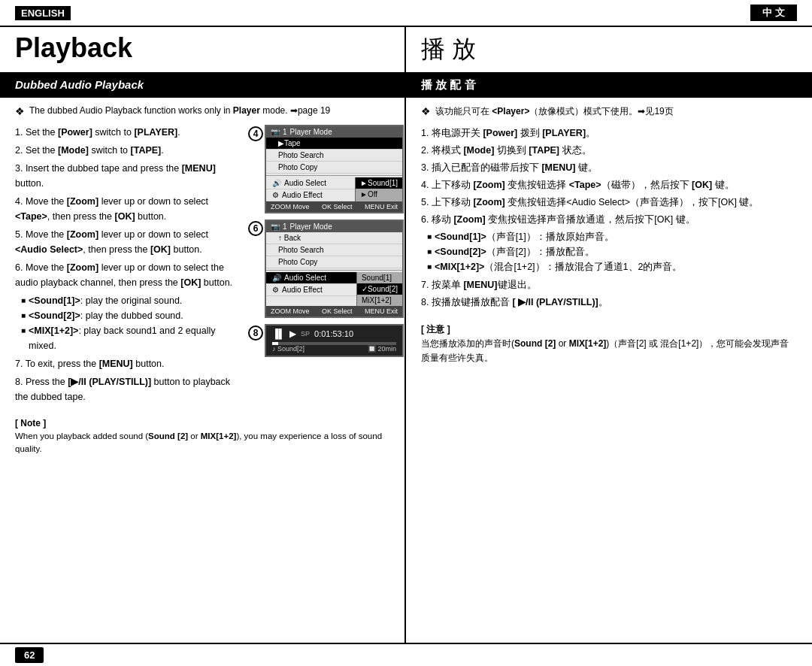 The height and width of the screenshot is (666, 812). I want to click on bullet-sound1: ■ <Sound[1]>: play the original sound., so click(129, 301).